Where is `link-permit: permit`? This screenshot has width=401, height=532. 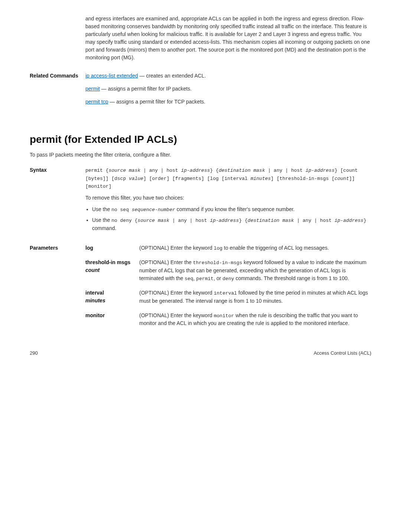 link-permit: permit is located at coordinates (93, 89).